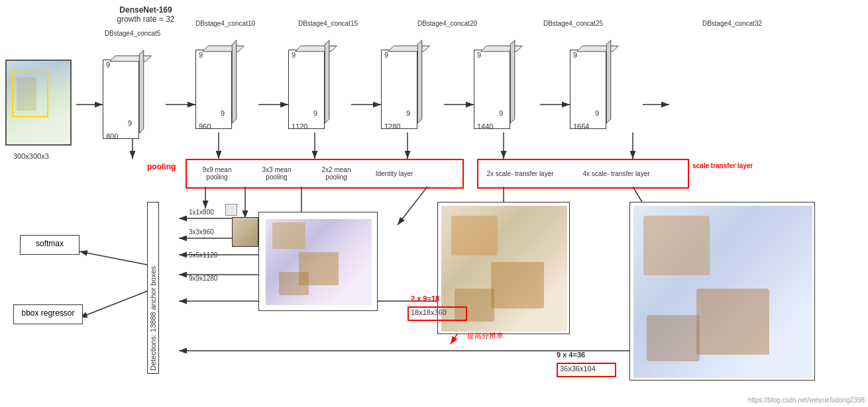 This screenshot has height=407, width=868. I want to click on anchor-label-1: 1x1x800, so click(201, 212).